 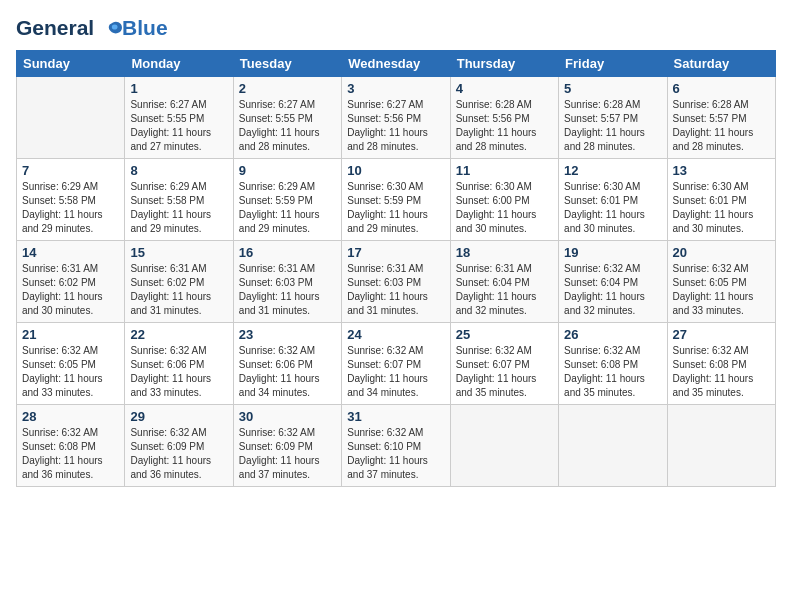 What do you see at coordinates (179, 64) in the screenshot?
I see `weekday-header-monday: Monday` at bounding box center [179, 64].